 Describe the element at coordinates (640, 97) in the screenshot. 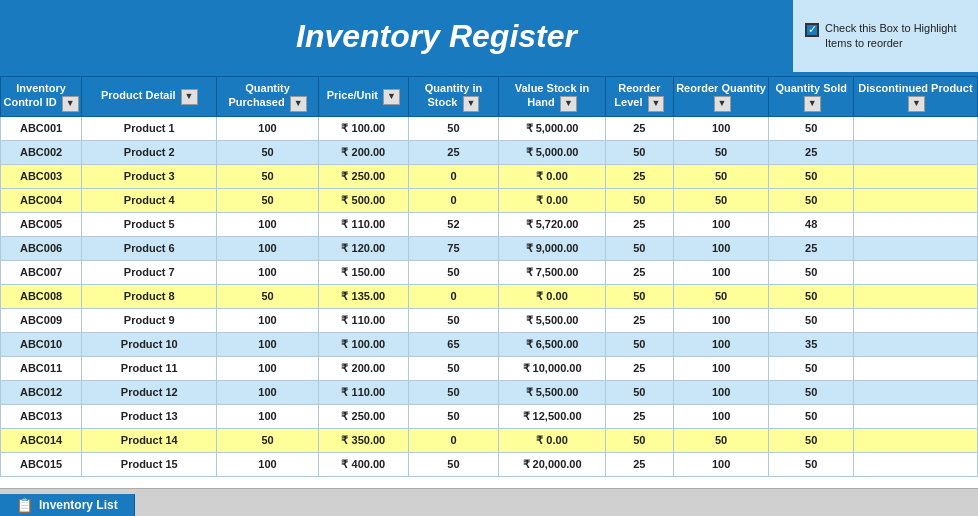

I see `col-header-reorder-level: Reorder Level ▼` at that location.